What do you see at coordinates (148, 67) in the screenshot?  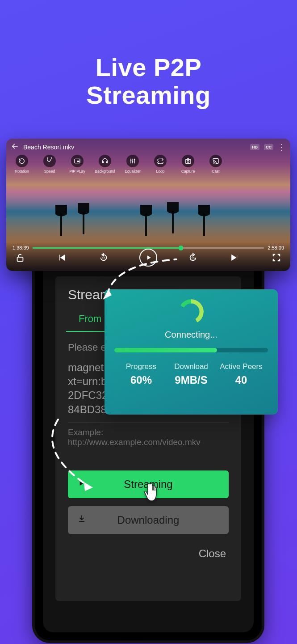 I see `hero-line-1: Live P2P` at bounding box center [148, 67].